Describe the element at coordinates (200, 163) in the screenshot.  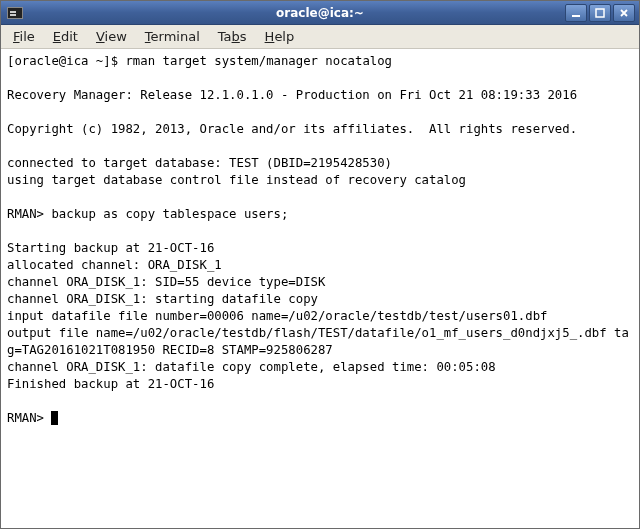
I see `output-line: connected to target database: TEST (DBID…` at that location.